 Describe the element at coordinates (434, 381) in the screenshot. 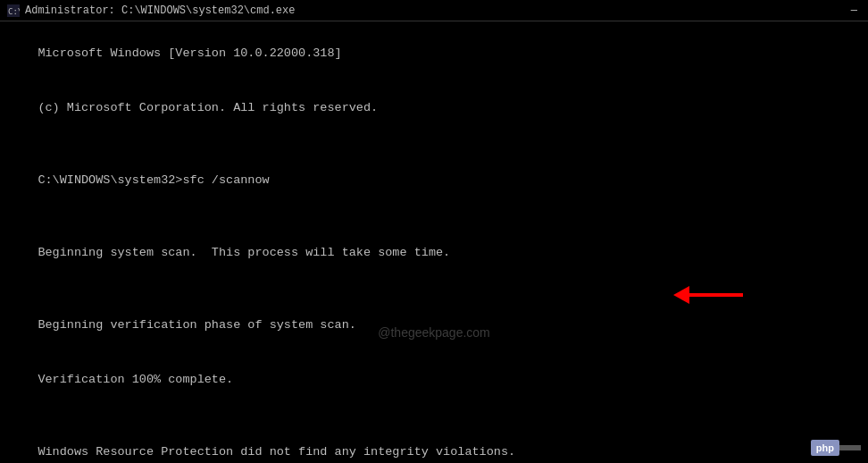

I see `line-9: Verification 100% complete.` at that location.